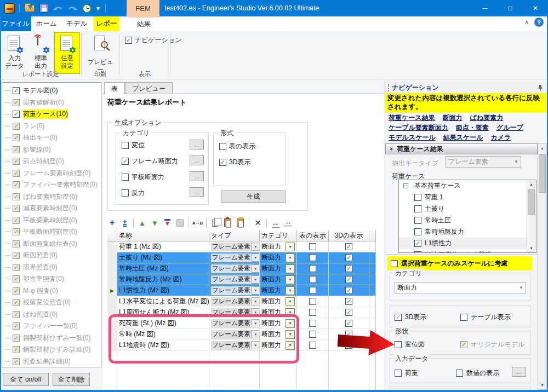  Describe the element at coordinates (142, 223) in the screenshot. I see `move-up-icon: ▲` at that location.